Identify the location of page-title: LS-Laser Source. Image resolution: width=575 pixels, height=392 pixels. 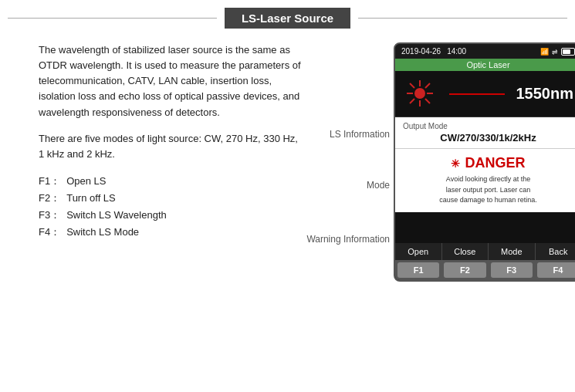
(287, 19).